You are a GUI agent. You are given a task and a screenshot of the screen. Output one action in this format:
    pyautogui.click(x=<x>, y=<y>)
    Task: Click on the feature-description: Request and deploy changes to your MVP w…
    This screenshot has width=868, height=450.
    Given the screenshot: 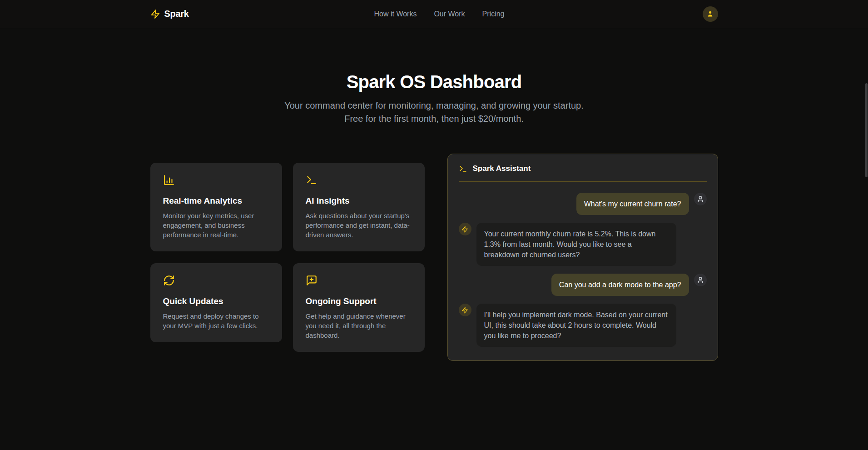 What is the action you would take?
    pyautogui.click(x=216, y=321)
    